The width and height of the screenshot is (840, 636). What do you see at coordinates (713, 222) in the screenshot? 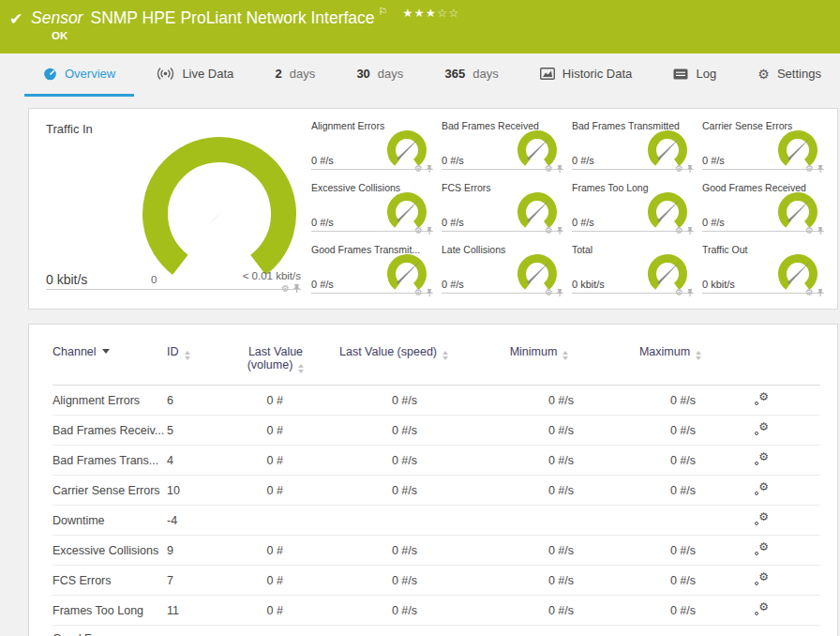
I see `gauge-value: 0 #/s` at bounding box center [713, 222].